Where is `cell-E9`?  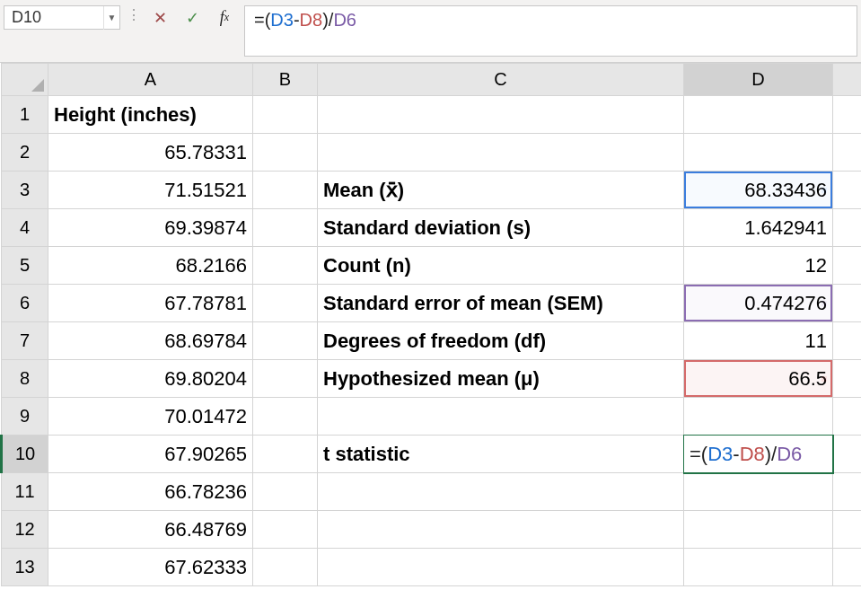
cell-E9 is located at coordinates (848, 417).